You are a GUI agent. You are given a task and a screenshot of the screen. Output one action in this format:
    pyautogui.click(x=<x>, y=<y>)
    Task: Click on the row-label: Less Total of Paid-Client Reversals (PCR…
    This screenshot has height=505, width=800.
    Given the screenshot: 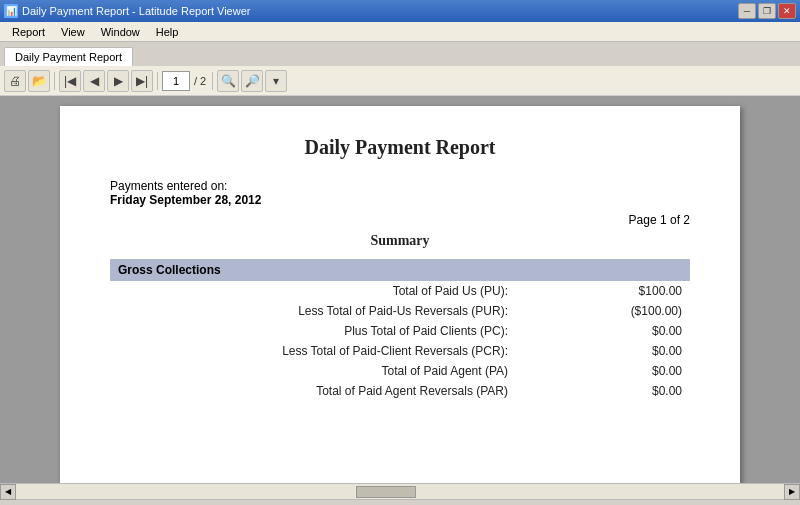 What is the action you would take?
    pyautogui.click(x=313, y=351)
    